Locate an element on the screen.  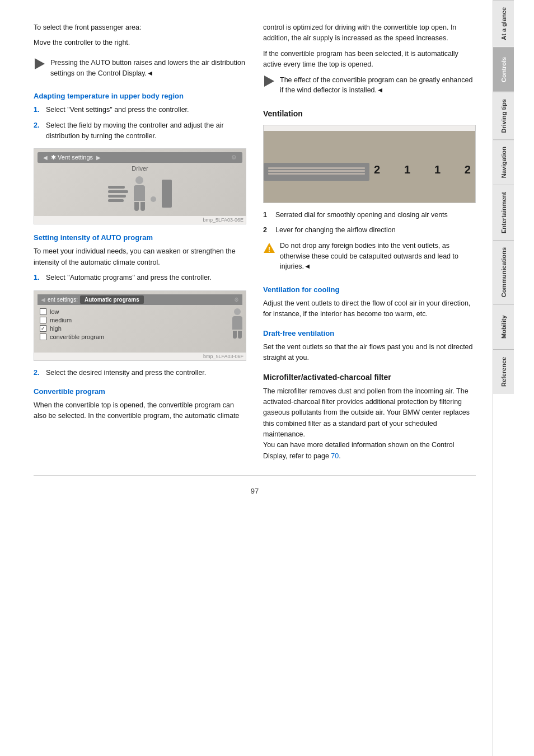
vent-num-1-left: 1 is located at coordinates (407, 170).